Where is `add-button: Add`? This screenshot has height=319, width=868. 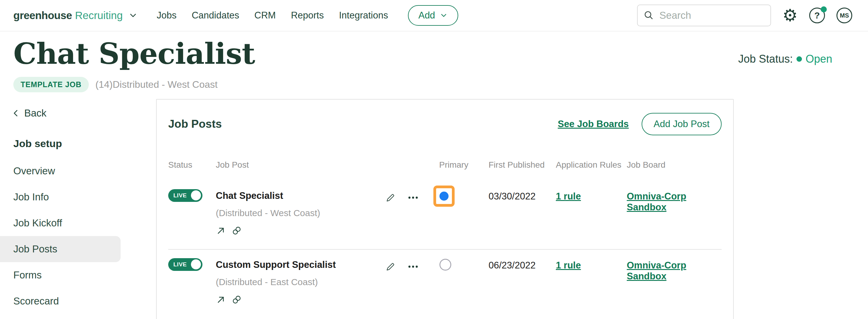
add-button: Add is located at coordinates (433, 15).